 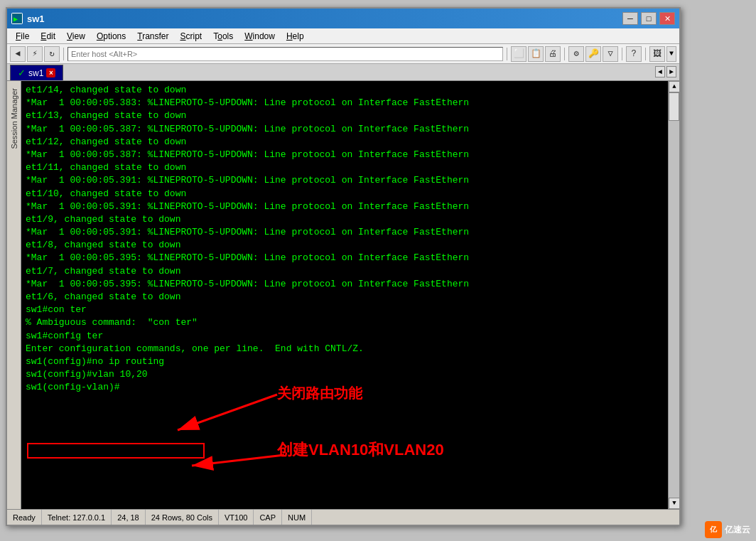 I want to click on menu-help: Help, so click(x=296, y=36).